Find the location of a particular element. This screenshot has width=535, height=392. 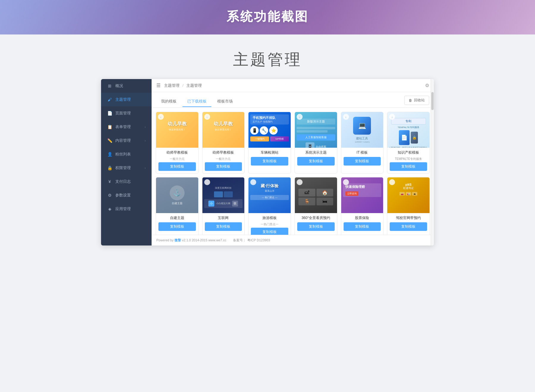

card-4-copy-btn: 复制模板 is located at coordinates (316, 161).